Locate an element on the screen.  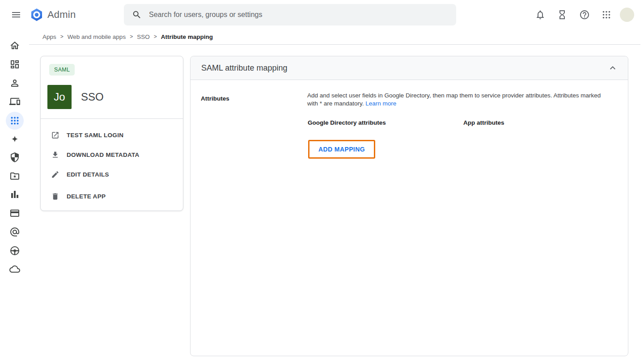
hamburger-menu-icon is located at coordinates (16, 15).